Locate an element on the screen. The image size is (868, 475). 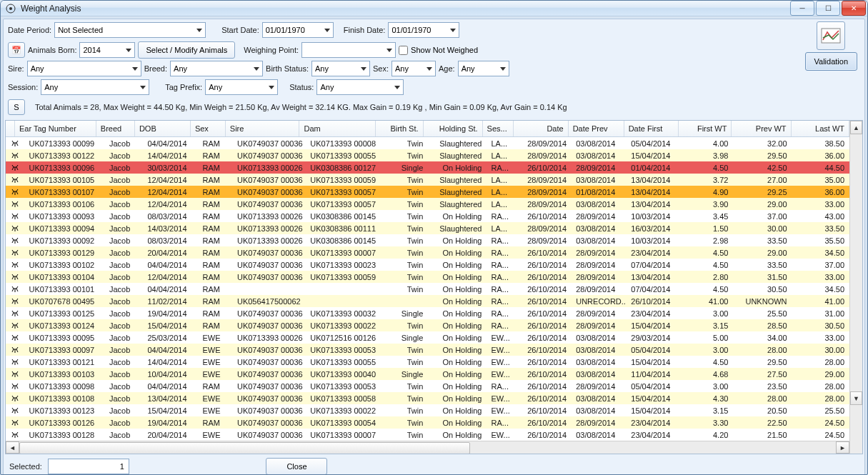
minimize-button: ─ is located at coordinates (802, 9).